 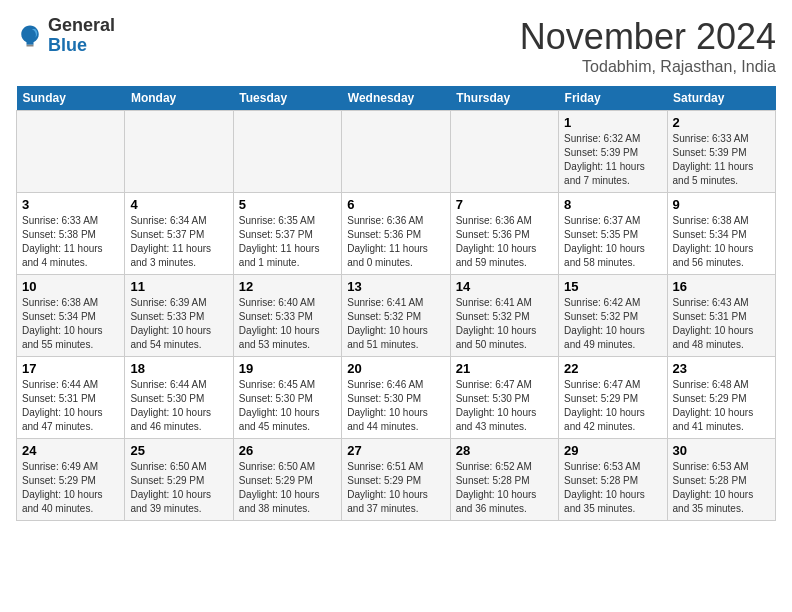 I want to click on day-number: 3, so click(x=70, y=204).